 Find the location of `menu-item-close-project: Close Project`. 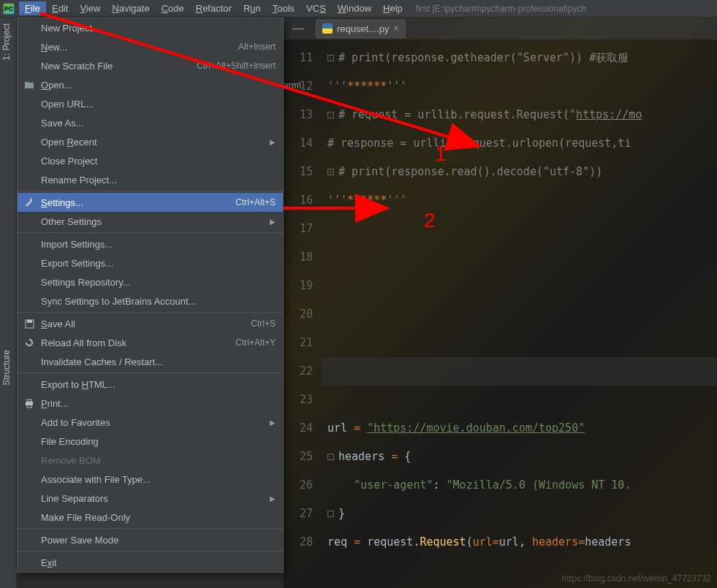

menu-item-close-project: Close Project is located at coordinates (151, 161).